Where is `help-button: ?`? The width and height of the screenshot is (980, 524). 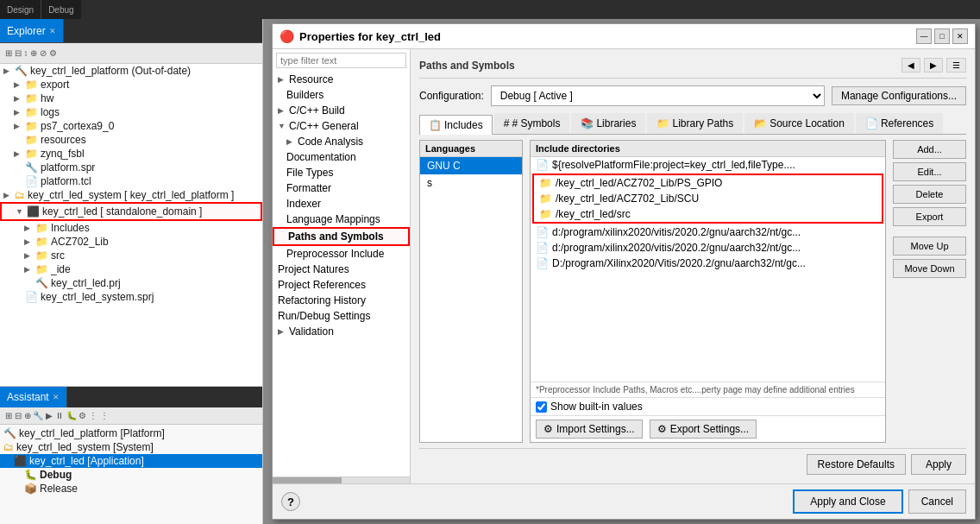 help-button: ? is located at coordinates (291, 502).